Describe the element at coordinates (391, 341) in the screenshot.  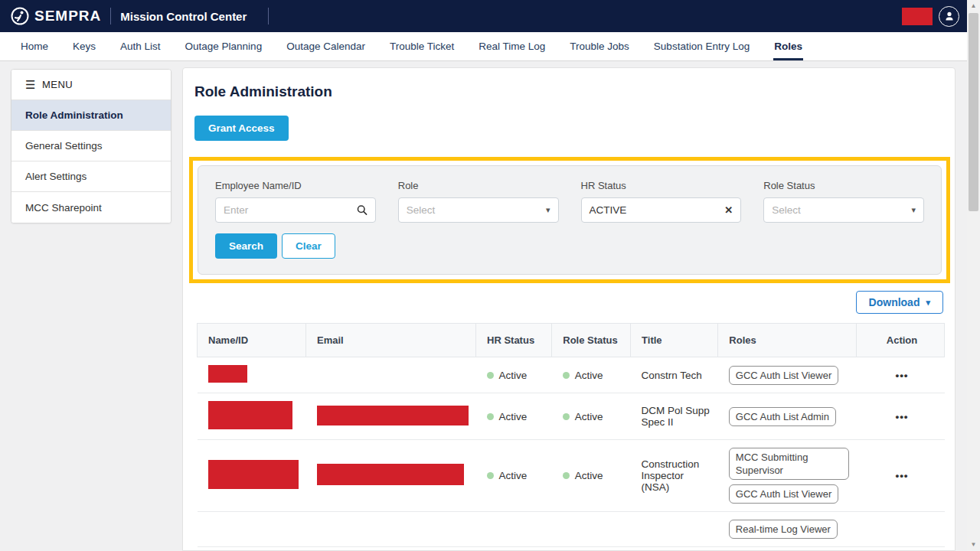
I see `column-header-email: Email` at that location.